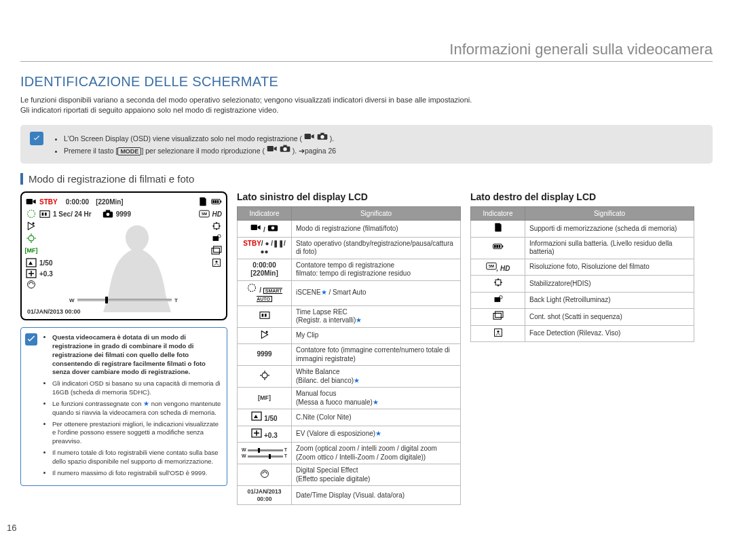 The height and width of the screenshot is (560, 733). What do you see at coordinates (72, 214) in the screenshot?
I see `interval-label: 1 Sec/ 24 Hr` at bounding box center [72, 214].